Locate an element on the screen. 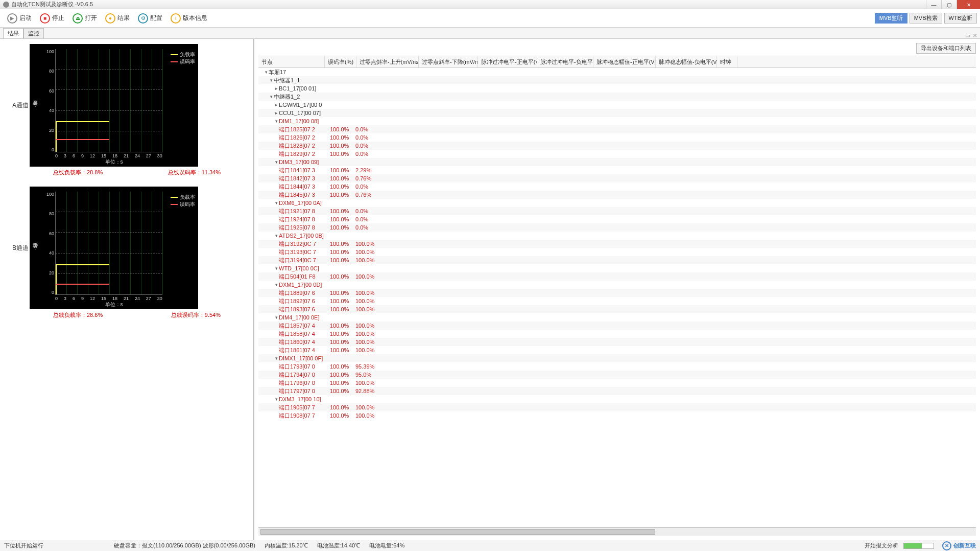 The width and height of the screenshot is (980, 551). maximize-button: ▢ is located at coordinates (949, 5).